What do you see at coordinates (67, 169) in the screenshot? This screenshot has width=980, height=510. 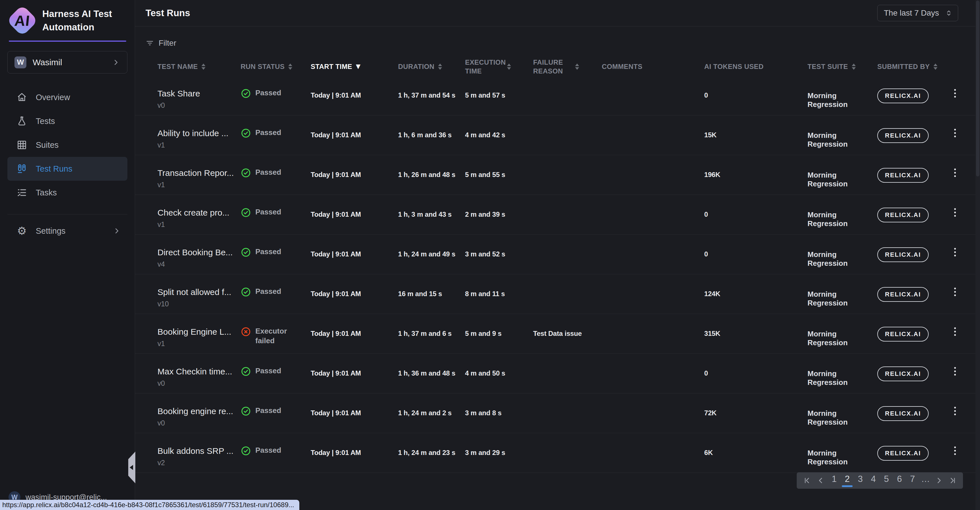 I see `sidebar-item-test-runs: Test Runs` at bounding box center [67, 169].